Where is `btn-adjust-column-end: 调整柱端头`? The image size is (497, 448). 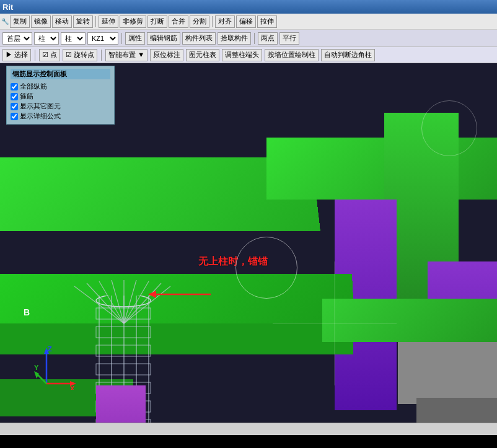 btn-adjust-column-end: 调整柱端头 is located at coordinates (242, 55).